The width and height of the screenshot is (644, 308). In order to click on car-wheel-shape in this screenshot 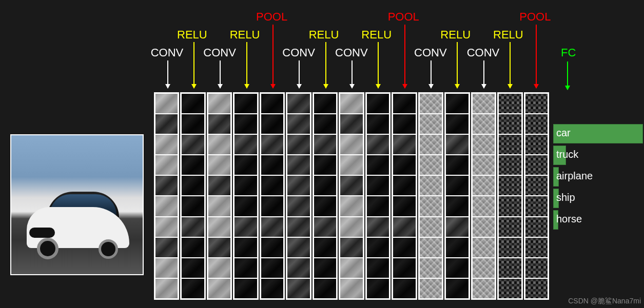, I will do `click(108, 249)`.